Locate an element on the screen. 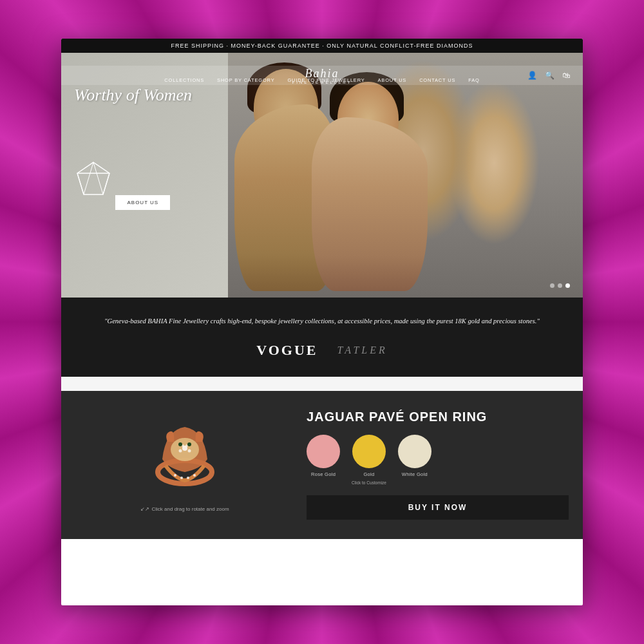 The height and width of the screenshot is (644, 644). product-details: JAGUAR PAVÉ OPEN RING Rose Gold Gold Cli… is located at coordinates (431, 465).